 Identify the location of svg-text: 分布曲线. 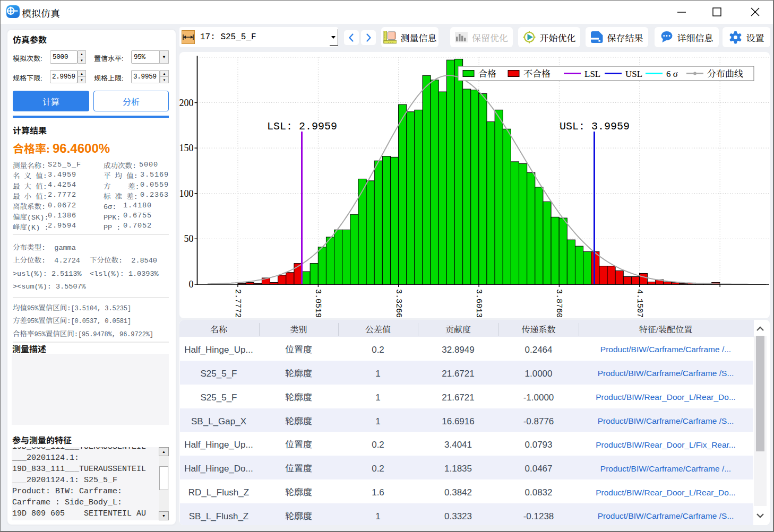
(725, 73).